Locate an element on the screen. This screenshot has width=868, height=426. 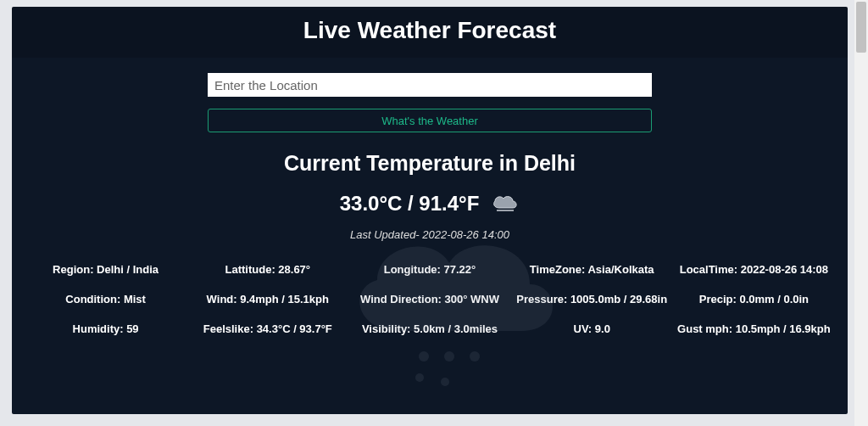
detail-wind: Wind: 9.4mph / 15.1kph is located at coordinates (268, 299).